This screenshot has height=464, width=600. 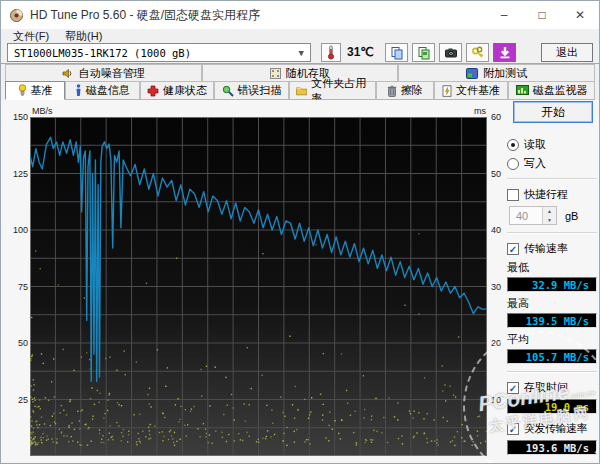 I want to click on red-cross-icon, so click(x=153, y=91).